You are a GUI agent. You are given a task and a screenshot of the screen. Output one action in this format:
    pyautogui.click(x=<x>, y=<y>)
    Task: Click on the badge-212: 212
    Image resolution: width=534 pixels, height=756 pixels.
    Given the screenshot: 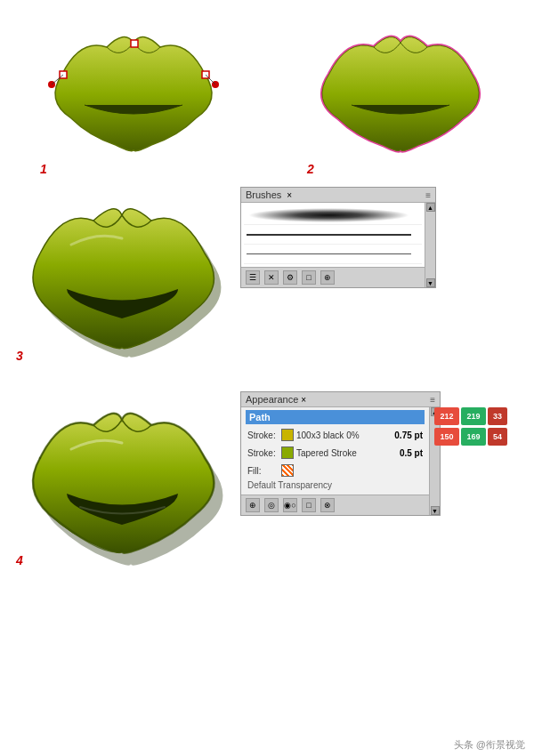 What is the action you would take?
    pyautogui.click(x=447, y=416)
    